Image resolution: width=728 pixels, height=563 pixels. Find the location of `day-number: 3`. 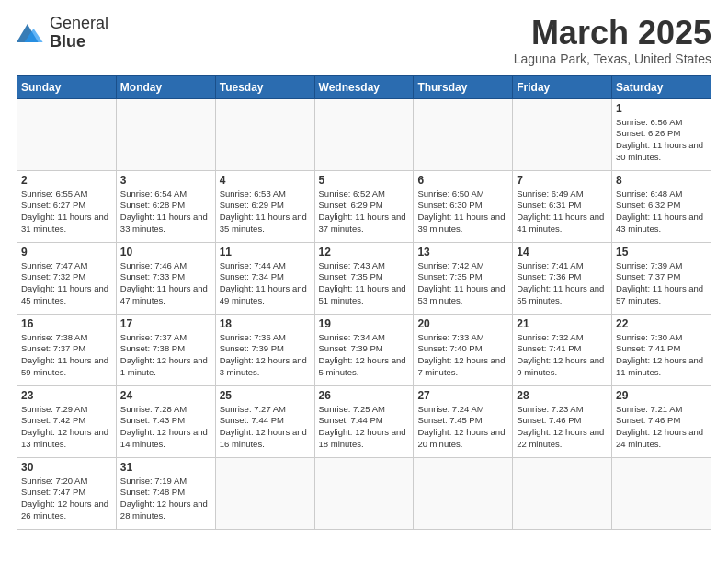

day-number: 3 is located at coordinates (165, 180).